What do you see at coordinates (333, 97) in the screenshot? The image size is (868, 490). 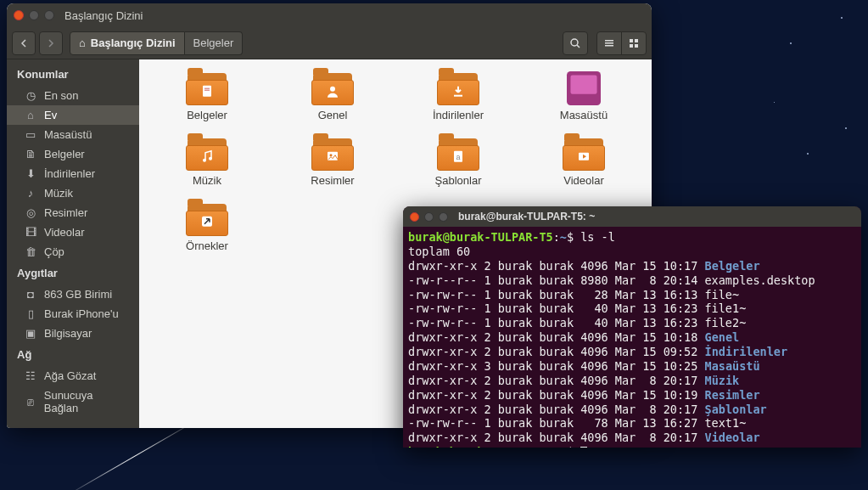 I see `folder-genel: Genel` at bounding box center [333, 97].